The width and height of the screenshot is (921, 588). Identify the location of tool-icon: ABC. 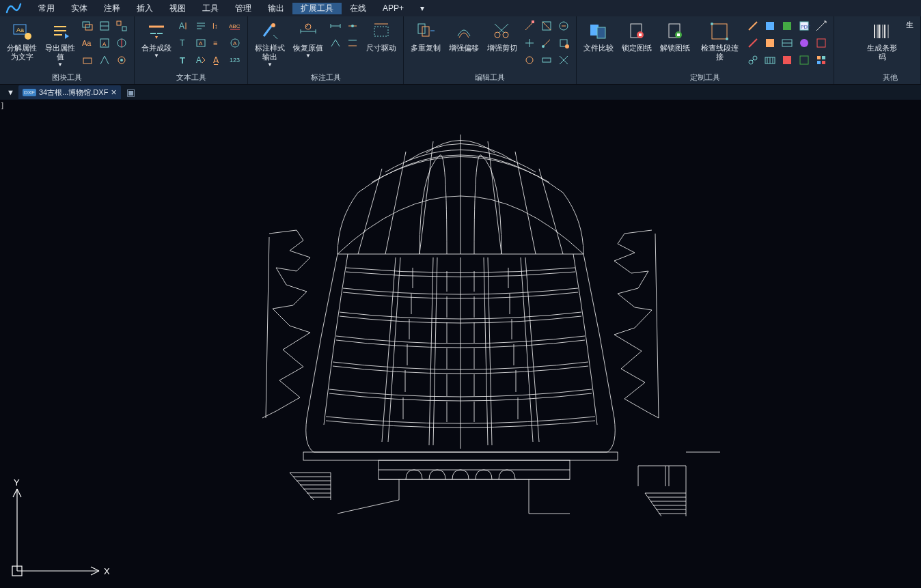
(235, 26).